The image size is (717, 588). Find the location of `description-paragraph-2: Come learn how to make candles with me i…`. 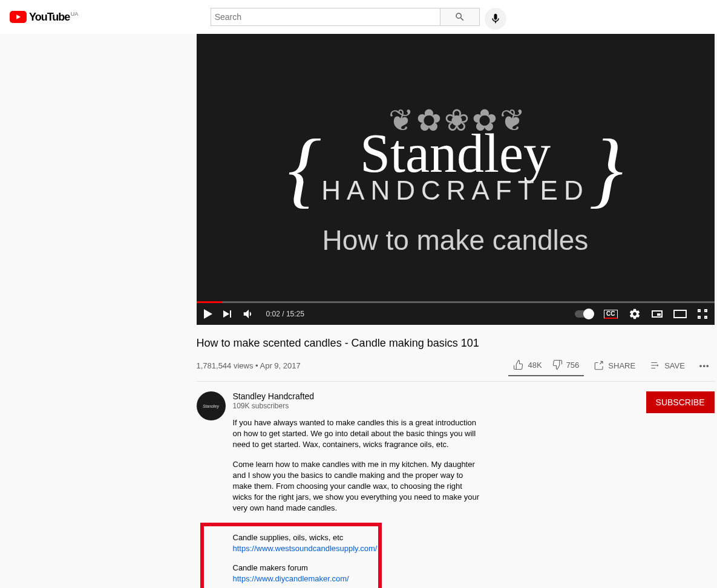

description-paragraph-2: Come learn how to make candles with me i… is located at coordinates (357, 486).